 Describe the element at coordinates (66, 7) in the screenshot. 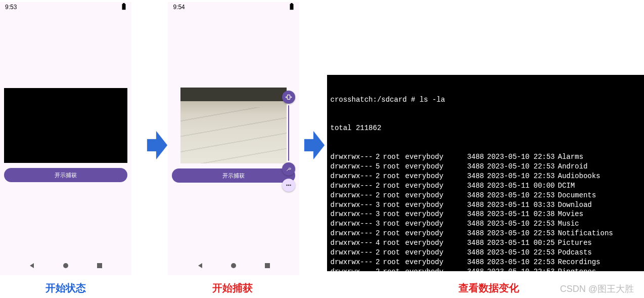

I see `status-bar: 9:53` at that location.